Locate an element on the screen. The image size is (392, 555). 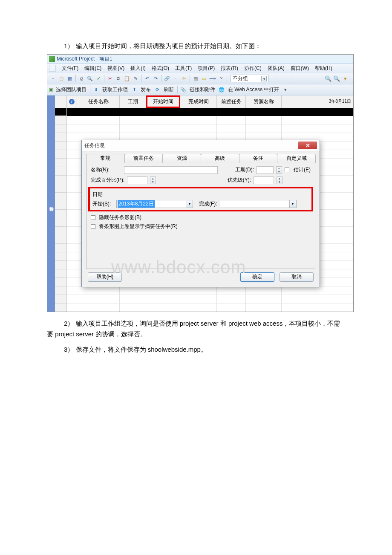
web-open-button: 在 Web Access 中打开 is located at coordinates (254, 90).